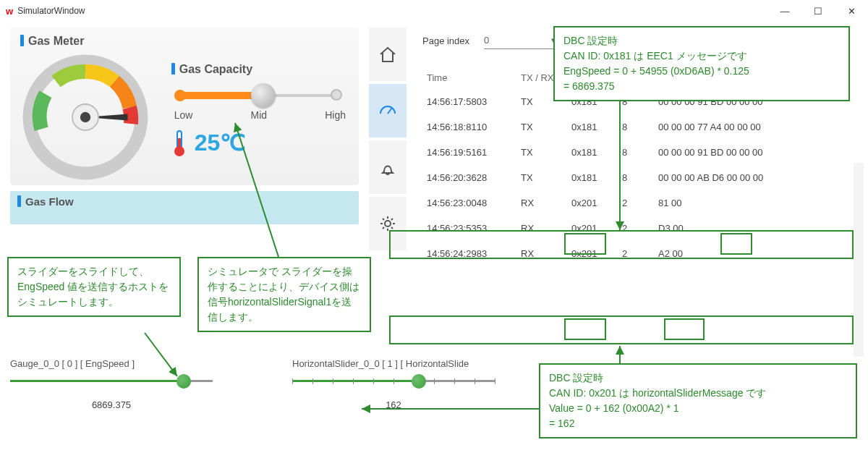 Image resolution: width=868 pixels, height=466 pixels. What do you see at coordinates (393, 384) in the screenshot?
I see `horizontal-bottom-slider: HorizontalSlider_0_0 [ 1 ] [ HorizontalS…` at bounding box center [393, 384].